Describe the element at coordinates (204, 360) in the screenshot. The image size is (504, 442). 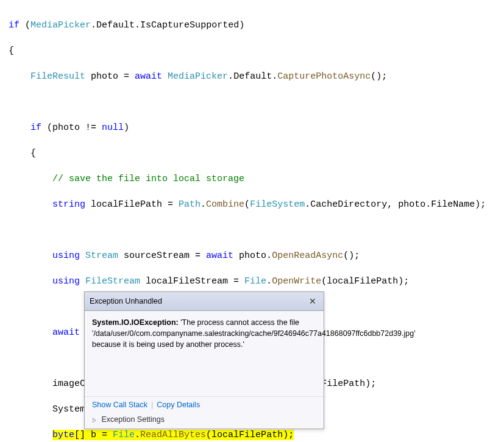
I see `exception-popup: Exception Unhandled ✕ System.IO.IOExcept…` at that location.